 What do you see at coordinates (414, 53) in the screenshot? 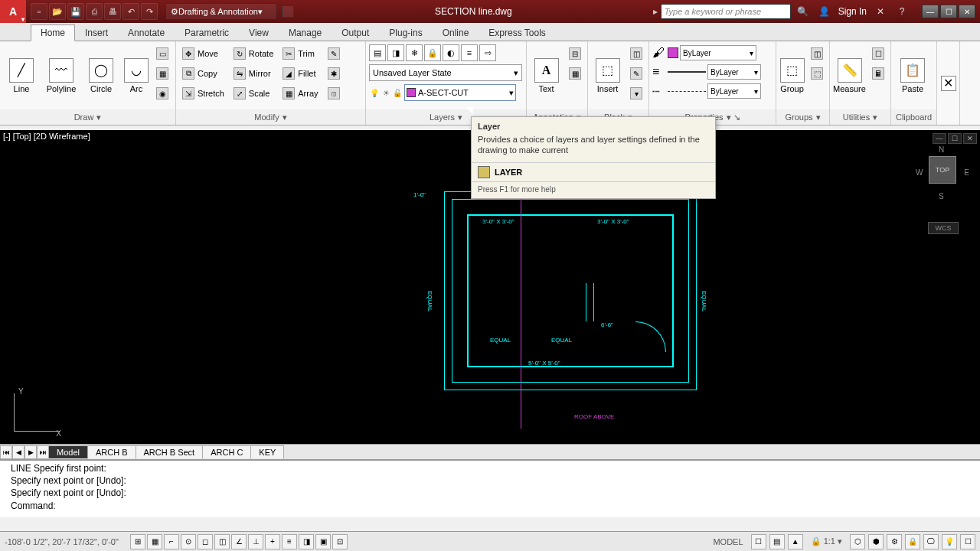
I see `layer-freeze-icon: ❄` at bounding box center [414, 53].